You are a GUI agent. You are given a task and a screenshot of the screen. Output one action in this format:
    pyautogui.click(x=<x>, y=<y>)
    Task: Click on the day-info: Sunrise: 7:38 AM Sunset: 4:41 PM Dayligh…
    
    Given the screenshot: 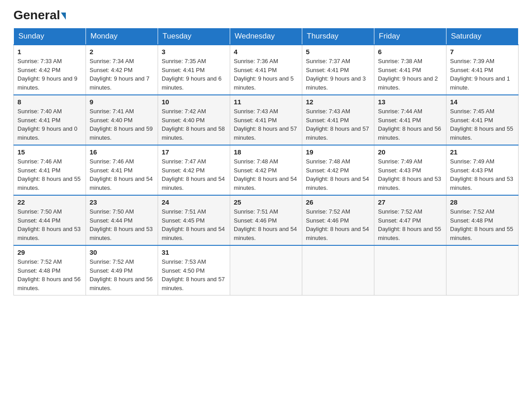 What is the action you would take?
    pyautogui.click(x=410, y=74)
    